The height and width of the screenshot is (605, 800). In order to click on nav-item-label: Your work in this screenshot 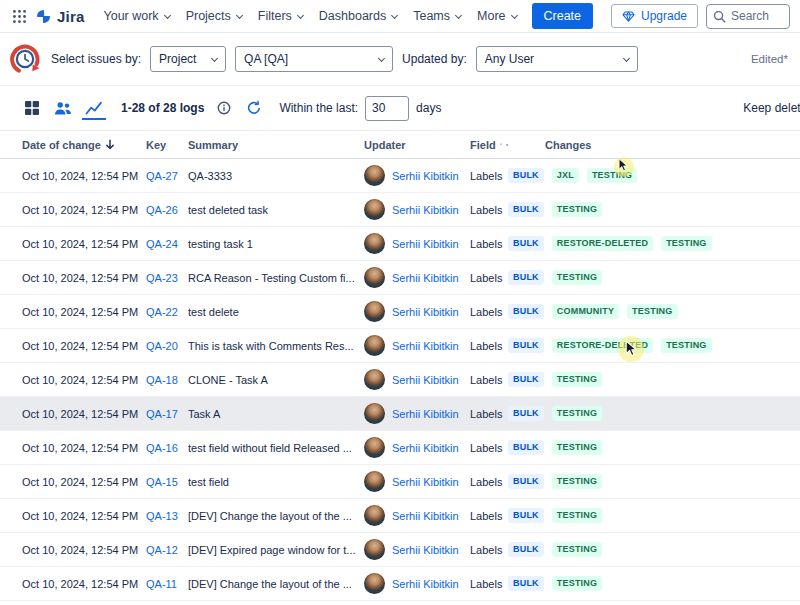, I will do `click(132, 16)`.